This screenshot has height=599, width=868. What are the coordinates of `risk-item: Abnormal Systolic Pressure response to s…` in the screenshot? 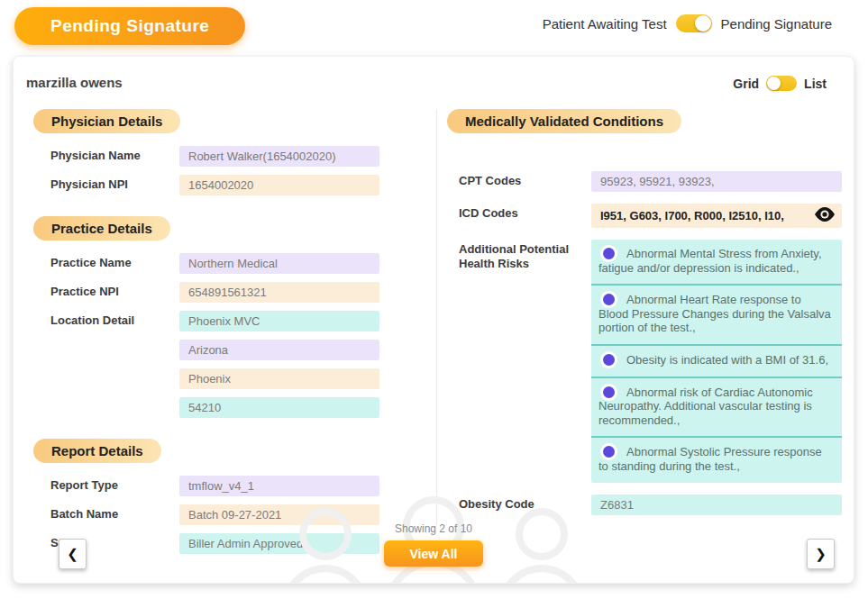 It's located at (717, 459).